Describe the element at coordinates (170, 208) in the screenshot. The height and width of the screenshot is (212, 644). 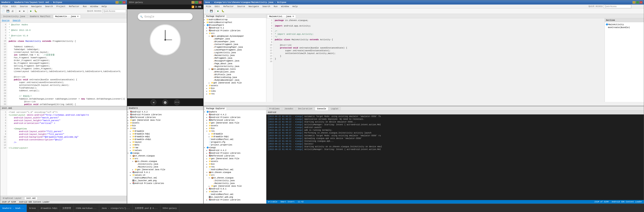
I see `taskbar-galaxy: 5554:galaxy` at that location.